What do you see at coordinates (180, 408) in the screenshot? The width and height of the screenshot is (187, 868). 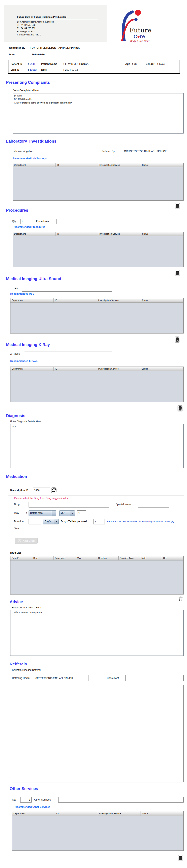 I see `clear-xray-table-button` at bounding box center [180, 408].